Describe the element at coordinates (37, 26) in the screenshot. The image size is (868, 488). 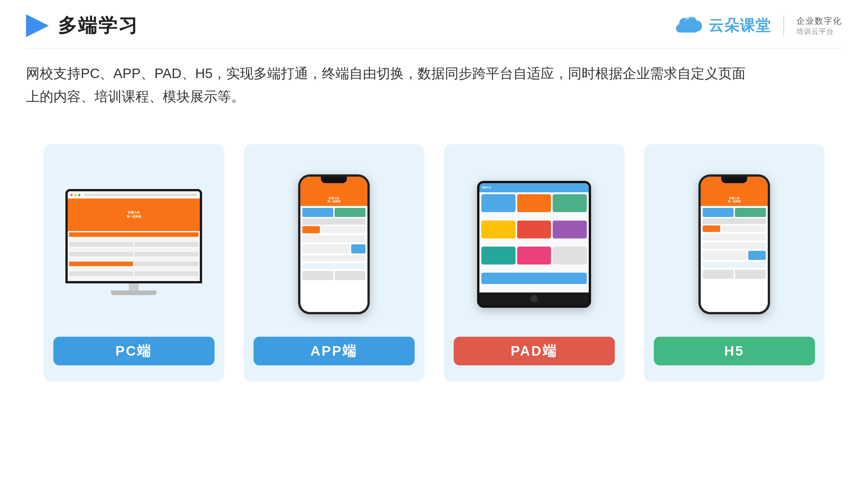
I see `play-icon` at that location.